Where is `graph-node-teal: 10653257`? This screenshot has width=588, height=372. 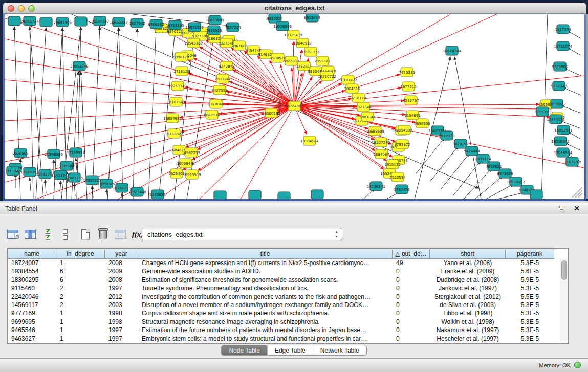 graph-node-teal: 10653257 is located at coordinates (119, 22).